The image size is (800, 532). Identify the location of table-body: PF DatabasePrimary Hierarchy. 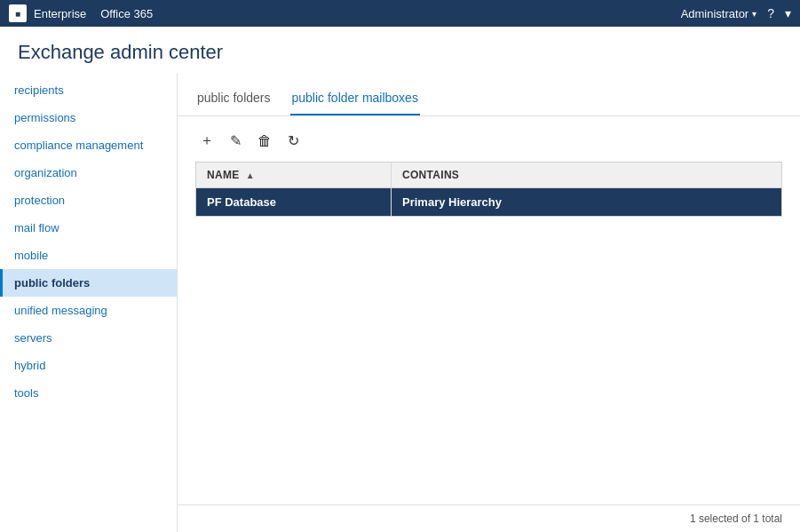
(489, 202).